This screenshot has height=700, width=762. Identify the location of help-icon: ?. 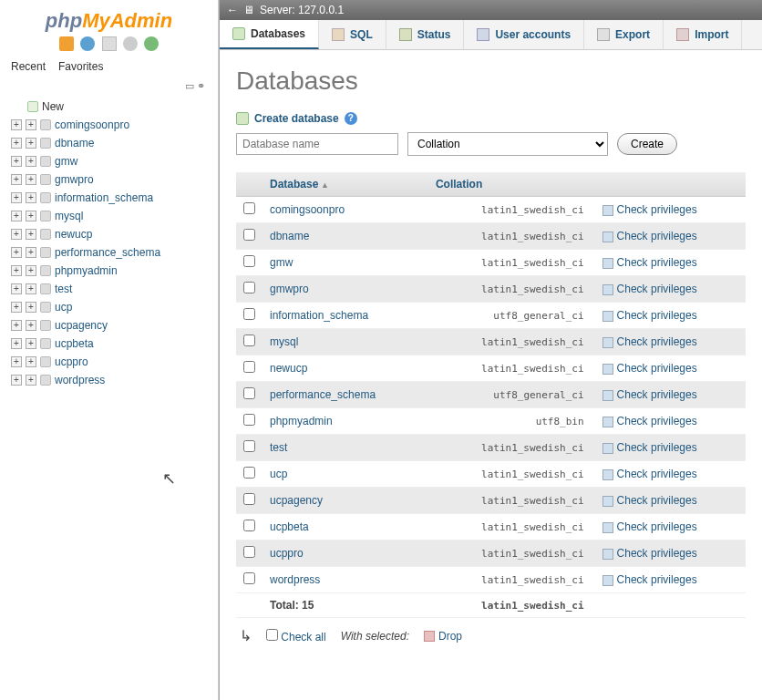
(351, 118).